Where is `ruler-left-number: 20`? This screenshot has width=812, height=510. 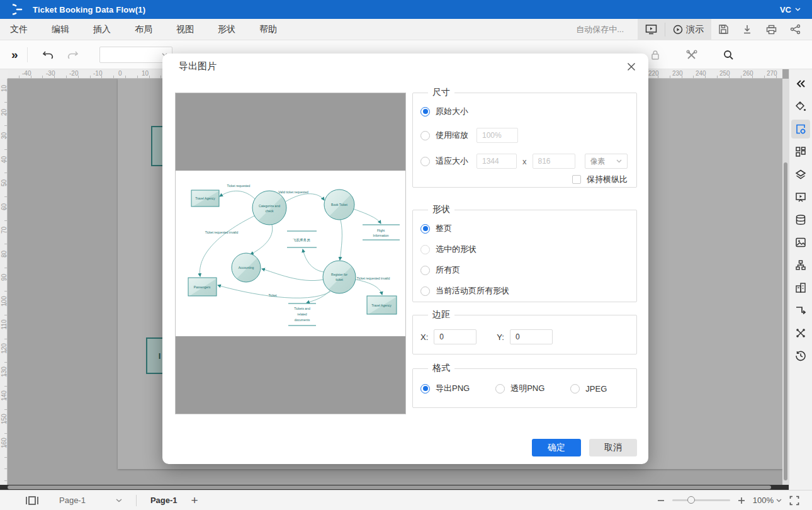
ruler-left-number: 20 is located at coordinates (4, 112).